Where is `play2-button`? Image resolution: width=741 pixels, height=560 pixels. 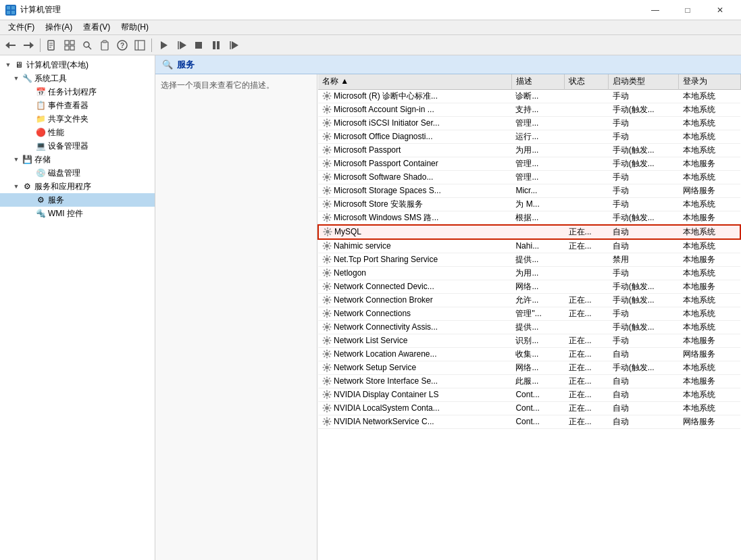 play2-button is located at coordinates (181, 45).